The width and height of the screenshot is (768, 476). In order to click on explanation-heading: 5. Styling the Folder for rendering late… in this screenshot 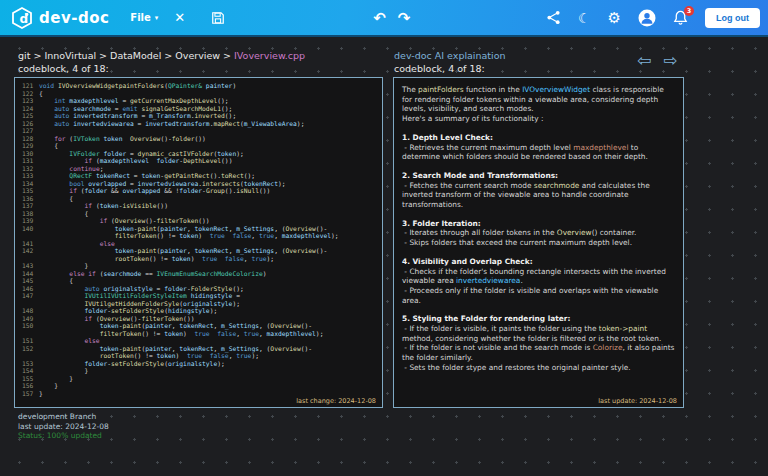, I will do `click(538, 319)`.